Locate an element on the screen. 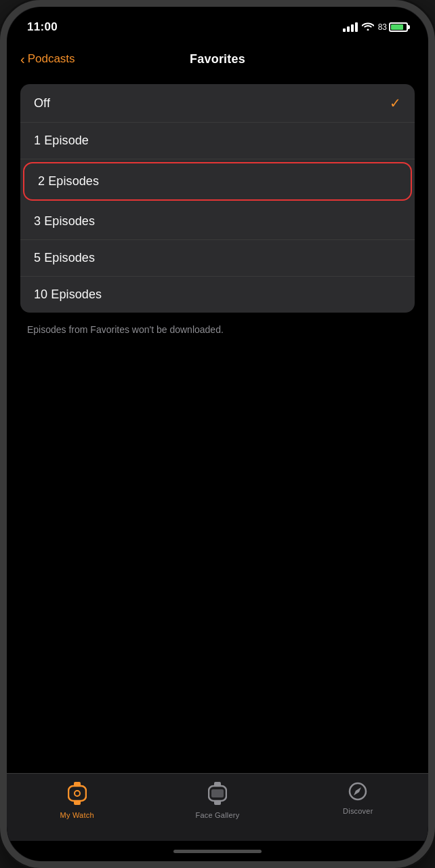 This screenshot has height=868, width=435. notch is located at coordinates (218, 18).